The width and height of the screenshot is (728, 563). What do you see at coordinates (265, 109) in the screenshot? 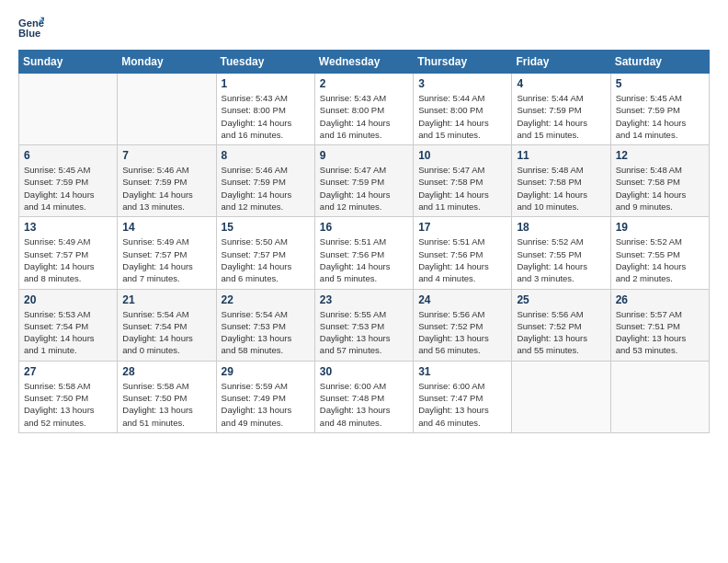
I see `calendar-cell: 1Sunrise: 5:43 AMSunset: 8:00 PMDaylight…` at bounding box center [265, 109].